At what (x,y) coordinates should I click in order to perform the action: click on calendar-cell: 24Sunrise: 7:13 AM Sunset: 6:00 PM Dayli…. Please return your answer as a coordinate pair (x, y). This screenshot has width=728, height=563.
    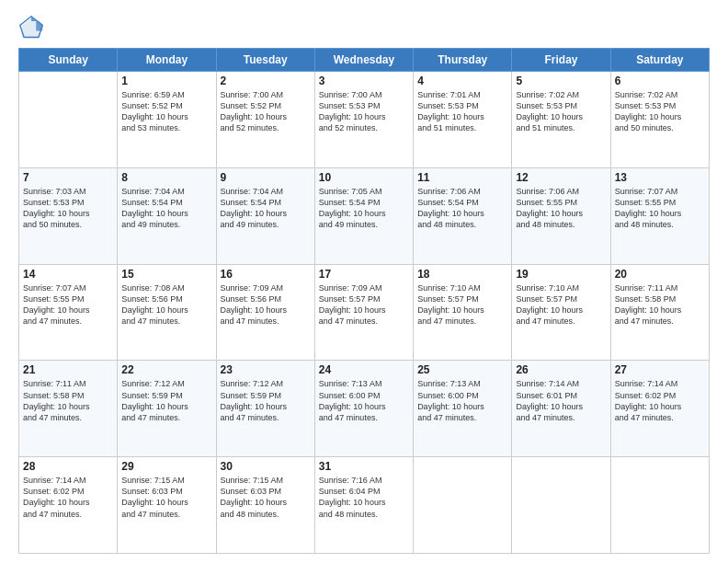
    Looking at the image, I should click on (364, 408).